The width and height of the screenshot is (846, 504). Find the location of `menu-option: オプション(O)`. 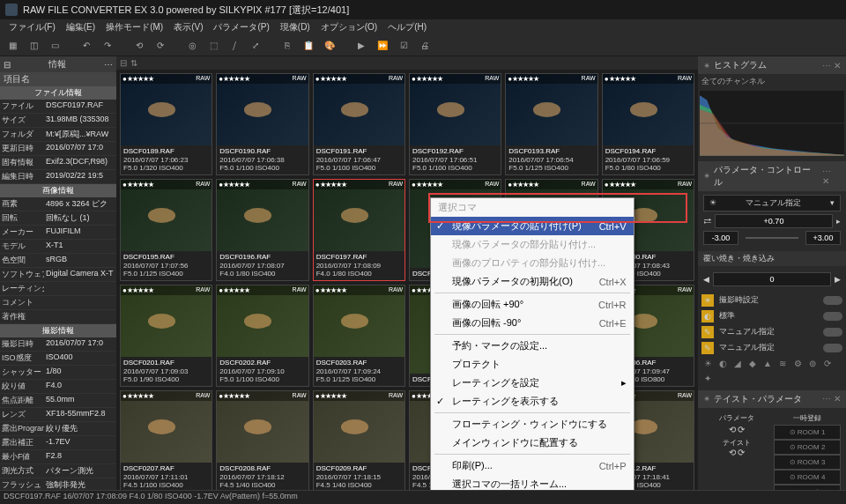

menu-option: オプション(O) is located at coordinates (349, 27).